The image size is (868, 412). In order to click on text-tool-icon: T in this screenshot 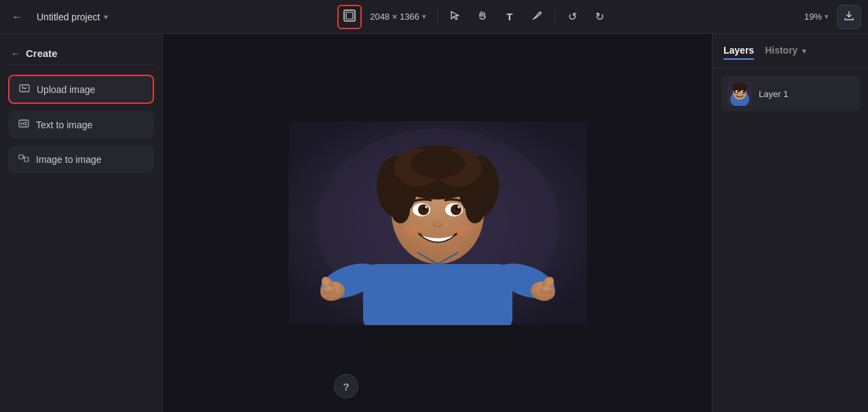, I will do `click(509, 16)`.